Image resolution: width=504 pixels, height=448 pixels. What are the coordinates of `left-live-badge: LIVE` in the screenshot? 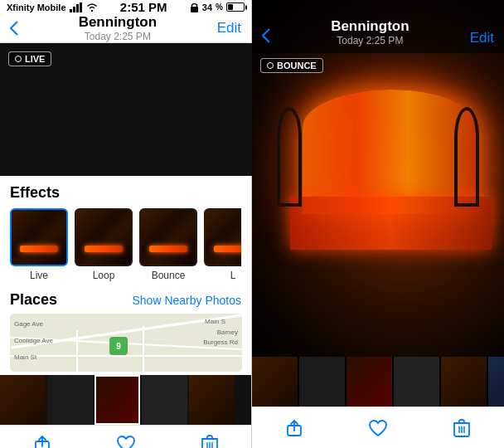 It's located at (30, 59).